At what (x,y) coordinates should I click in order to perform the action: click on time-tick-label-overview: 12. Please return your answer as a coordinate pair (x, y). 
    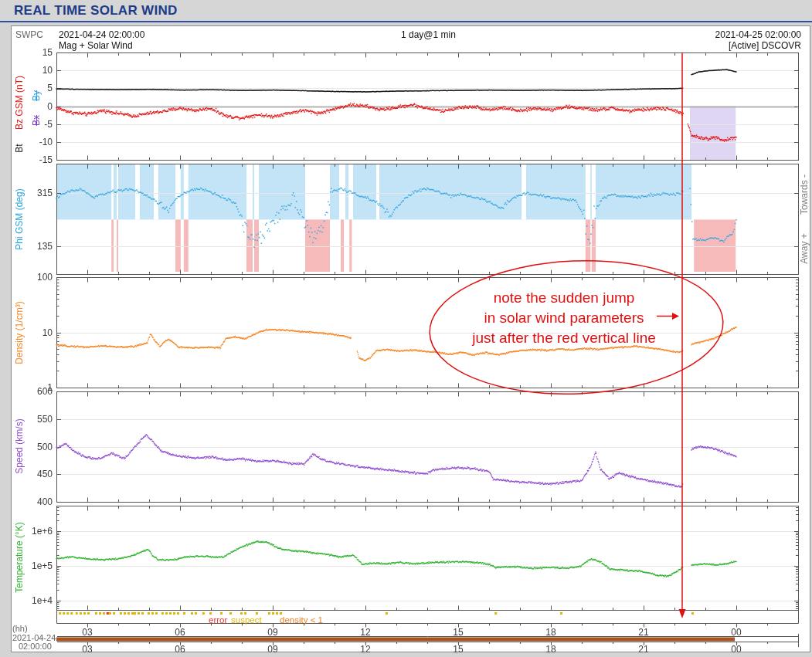
    Looking at the image, I should click on (365, 649).